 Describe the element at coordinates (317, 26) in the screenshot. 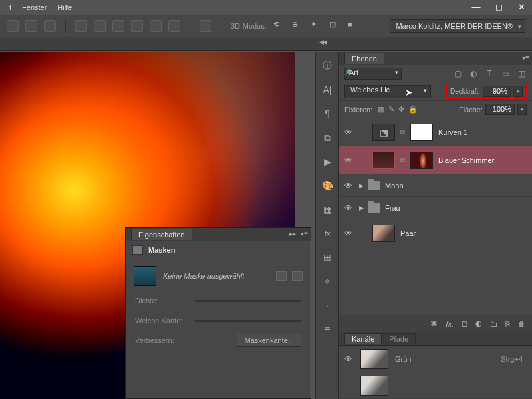

I see `tool-icon: ✦` at that location.